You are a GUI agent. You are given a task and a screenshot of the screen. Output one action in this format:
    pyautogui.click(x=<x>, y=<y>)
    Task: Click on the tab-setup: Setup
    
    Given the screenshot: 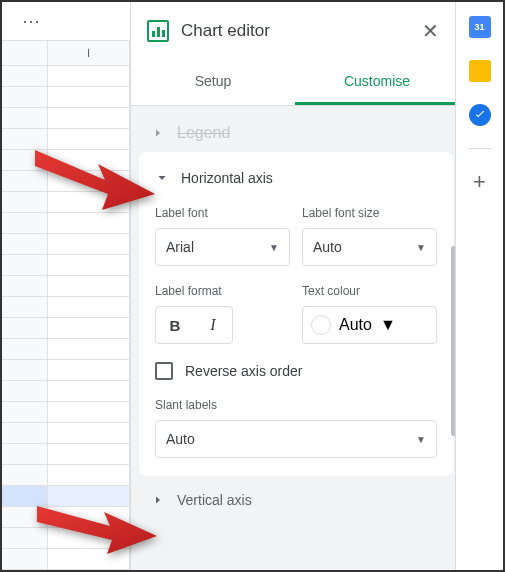 What is the action you would take?
    pyautogui.click(x=213, y=82)
    